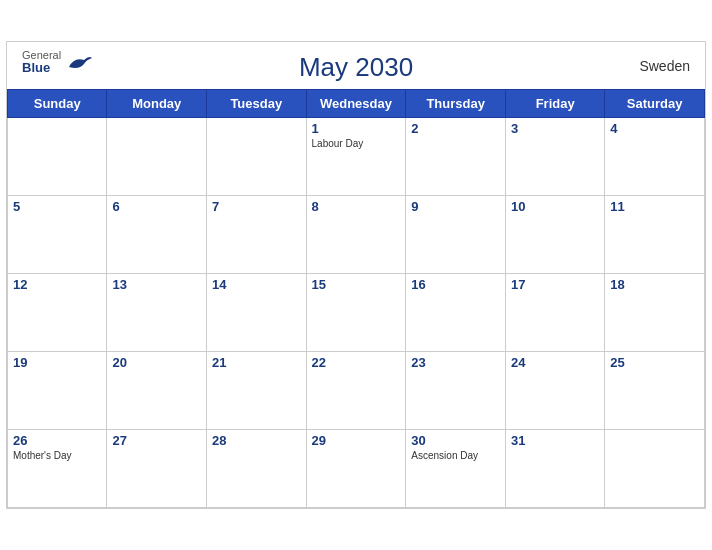 The image size is (712, 550). Describe the element at coordinates (456, 391) in the screenshot. I see `calendar-cell: 23` at that location.